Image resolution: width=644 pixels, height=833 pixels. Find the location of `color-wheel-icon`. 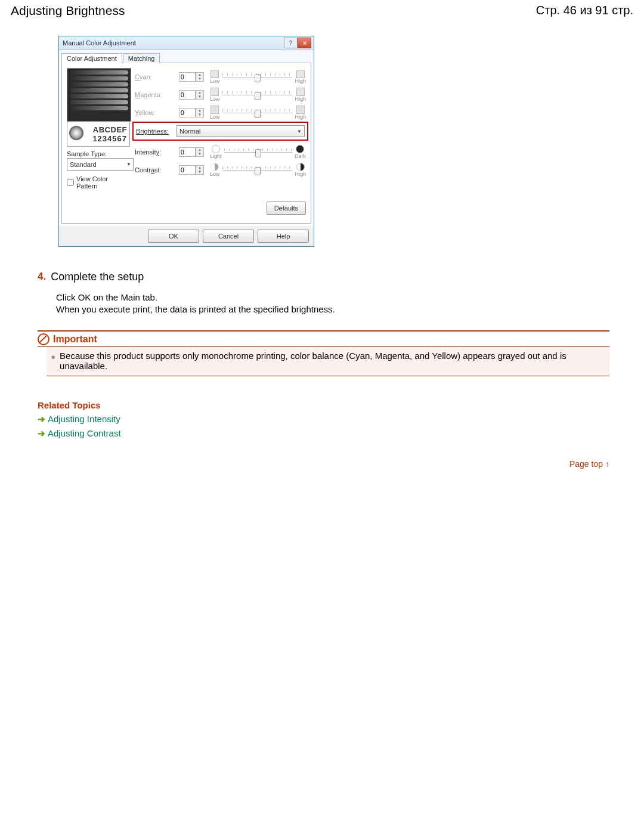

color-wheel-icon is located at coordinates (76, 133).